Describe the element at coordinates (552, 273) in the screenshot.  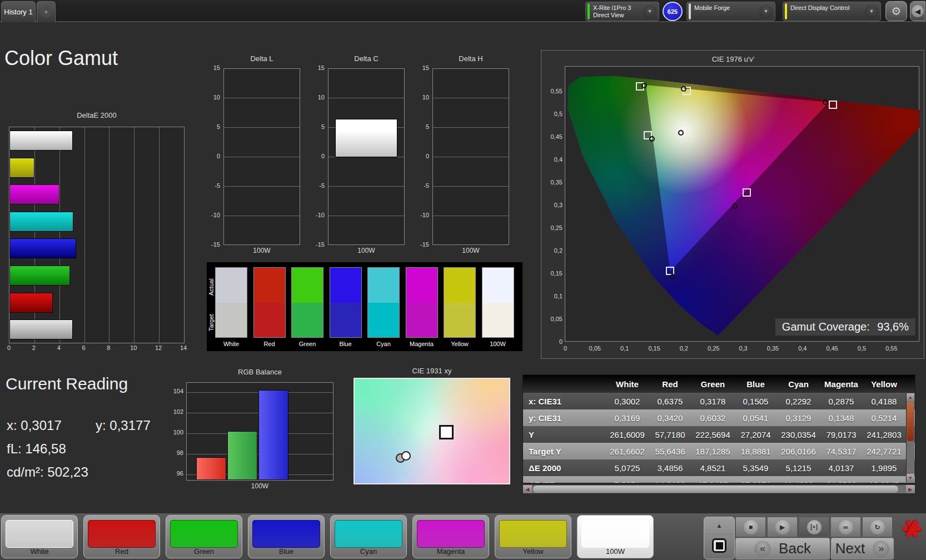
I see `y-tick-label: 0,15` at that location.